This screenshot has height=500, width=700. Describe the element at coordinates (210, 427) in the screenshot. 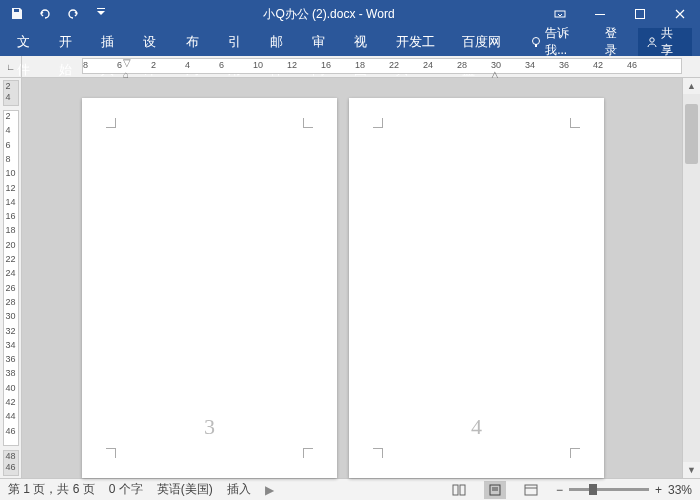

I see `page-number: 3` at that location.